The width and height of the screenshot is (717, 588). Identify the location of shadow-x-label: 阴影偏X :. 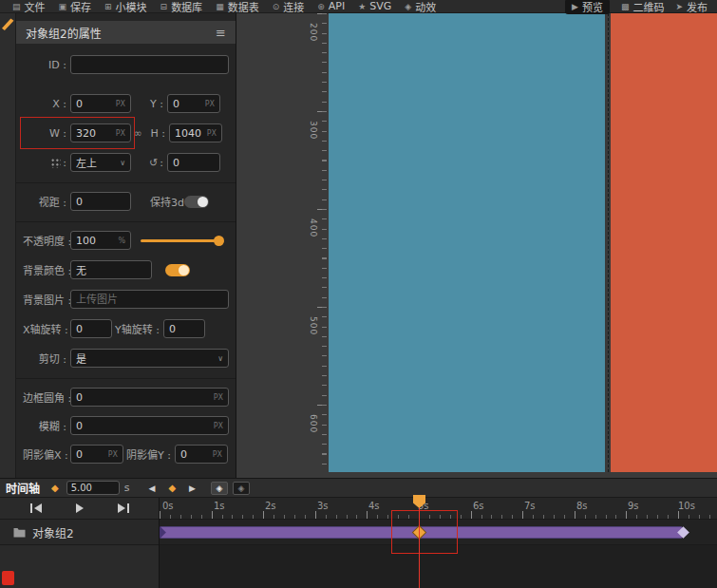
(45, 454).